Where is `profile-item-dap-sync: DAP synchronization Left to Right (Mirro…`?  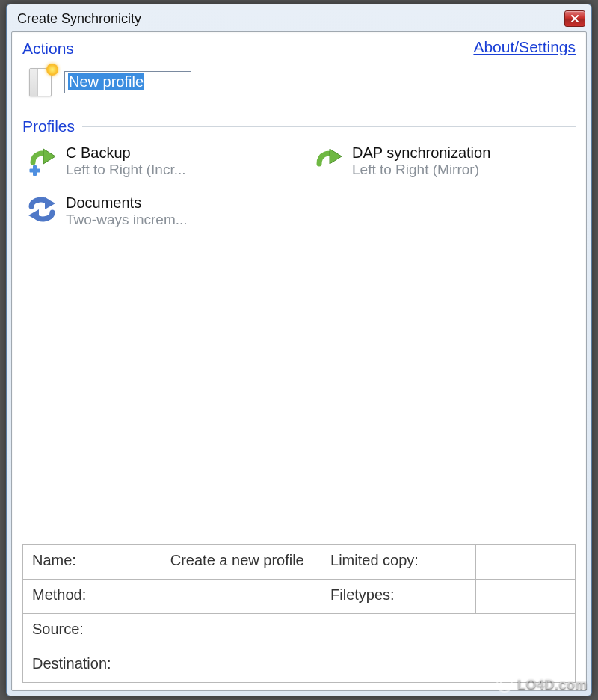 profile-item-dap-sync: DAP synchronization Left to Right (Mirro… is located at coordinates (444, 160).